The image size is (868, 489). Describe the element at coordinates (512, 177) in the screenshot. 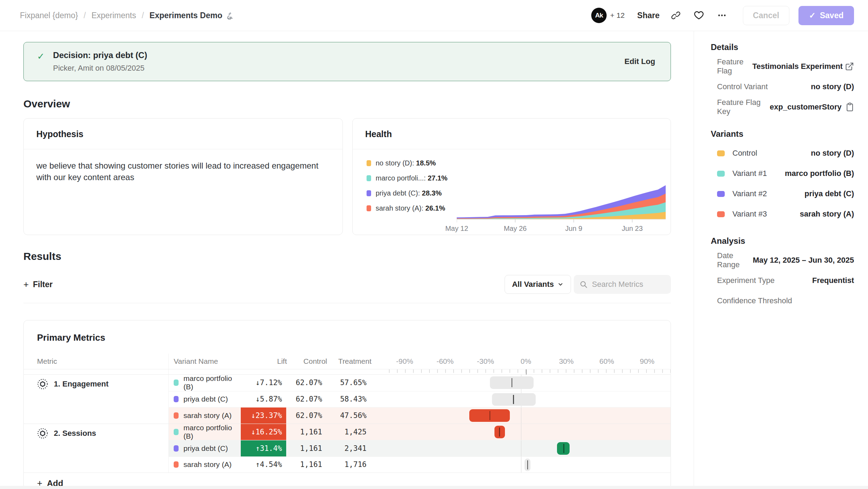

I see `health-card: Health no story (D): 18.5%marco portfoli…` at that location.